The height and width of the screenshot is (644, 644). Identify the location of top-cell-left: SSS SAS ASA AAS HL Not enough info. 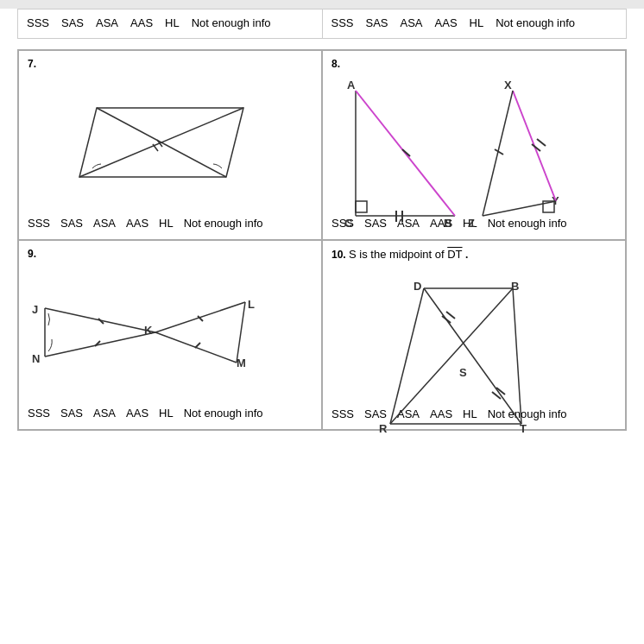
(171, 24).